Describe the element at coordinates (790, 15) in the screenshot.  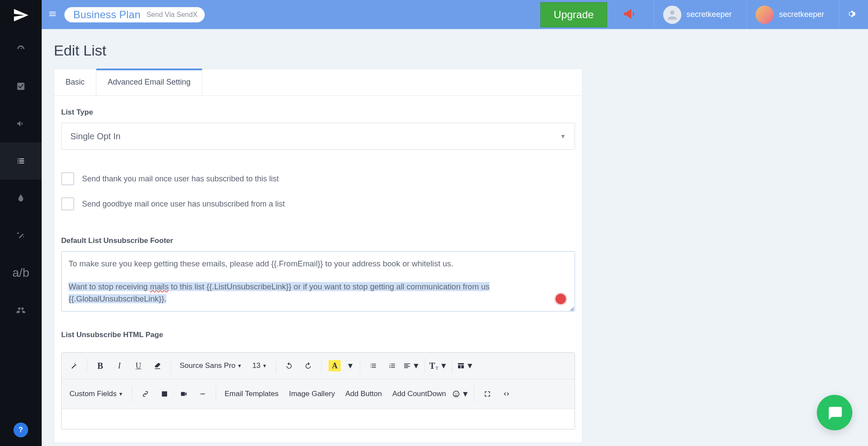
I see `user-menu-2: secretkeeper` at that location.